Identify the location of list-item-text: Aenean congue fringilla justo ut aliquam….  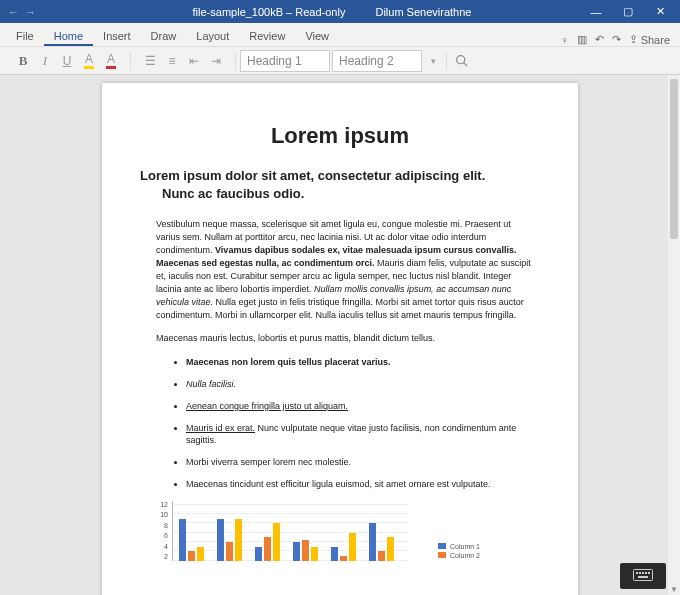
(267, 406).